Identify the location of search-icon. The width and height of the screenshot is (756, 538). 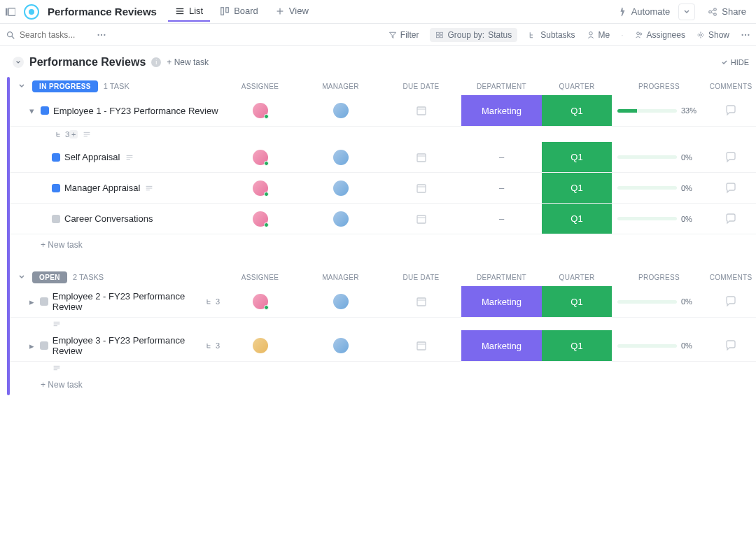
(10, 35).